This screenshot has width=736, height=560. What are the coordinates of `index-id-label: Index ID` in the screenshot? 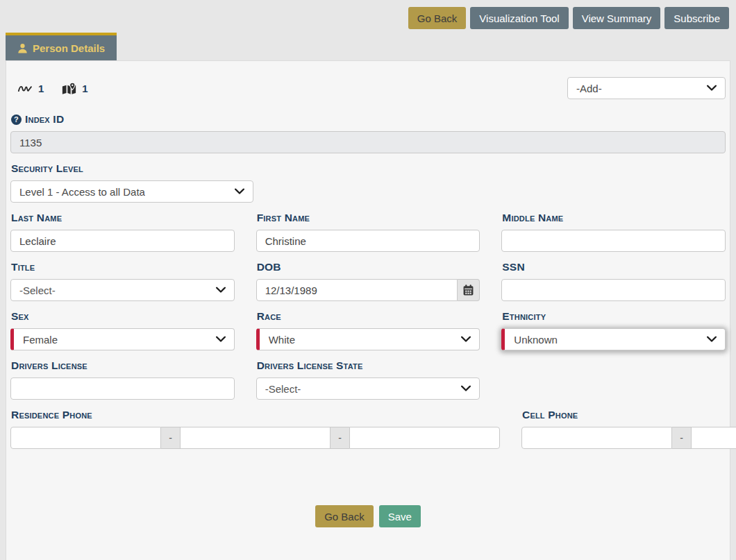 It's located at (44, 119).